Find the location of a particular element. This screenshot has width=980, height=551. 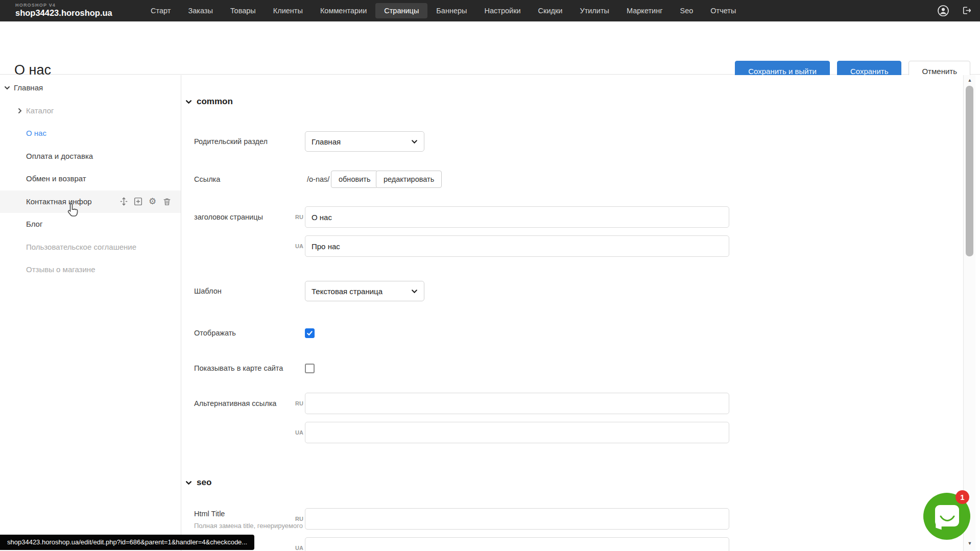

alt-link-ua-input is located at coordinates (517, 433).